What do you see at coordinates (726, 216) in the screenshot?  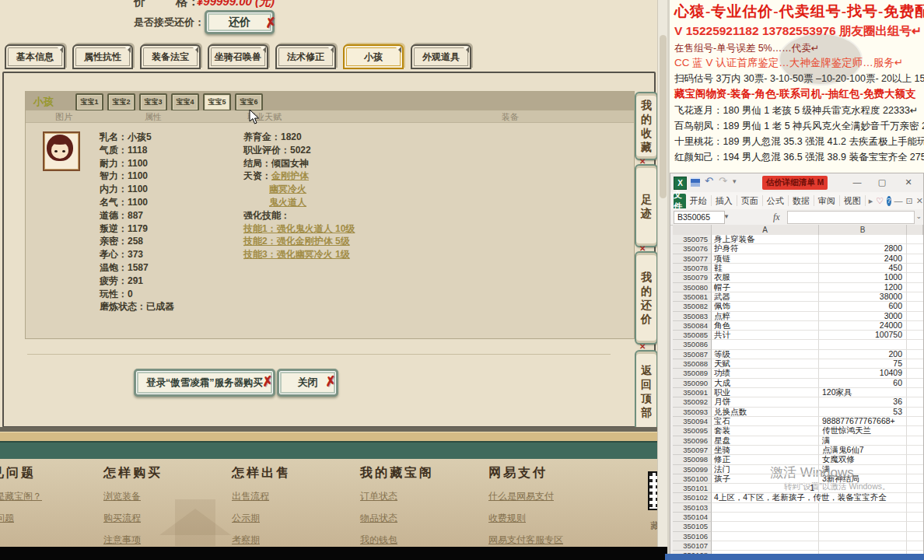 I see `name-box-dropdown-icon: ▼` at bounding box center [726, 216].